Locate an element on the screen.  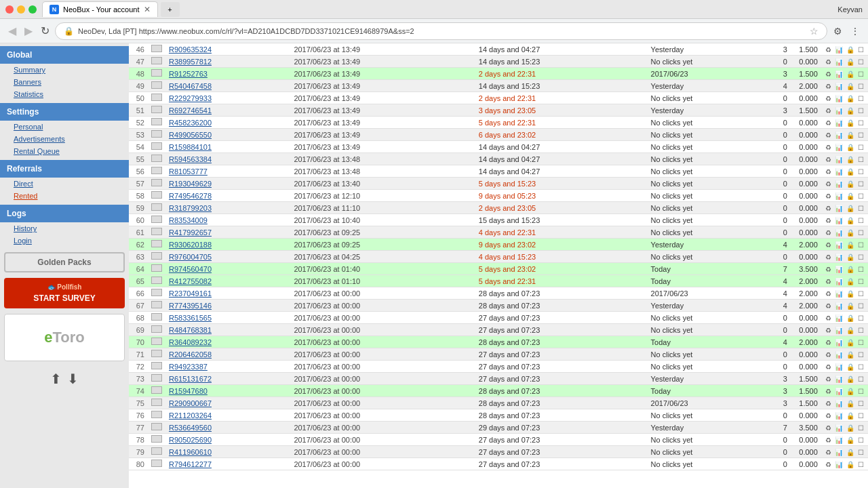
row-ref: R774395146 is located at coordinates (228, 306).